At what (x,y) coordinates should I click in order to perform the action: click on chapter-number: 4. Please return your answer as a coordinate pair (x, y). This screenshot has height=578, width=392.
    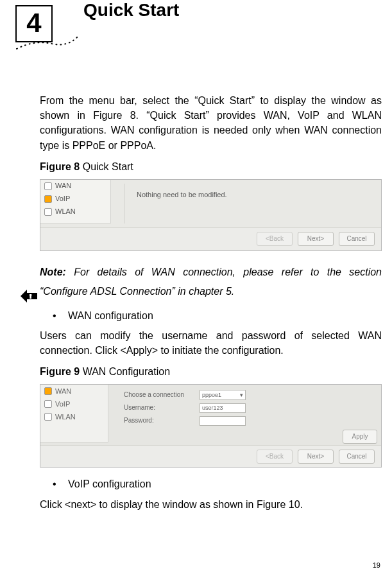
    Looking at the image, I should click on (34, 24).